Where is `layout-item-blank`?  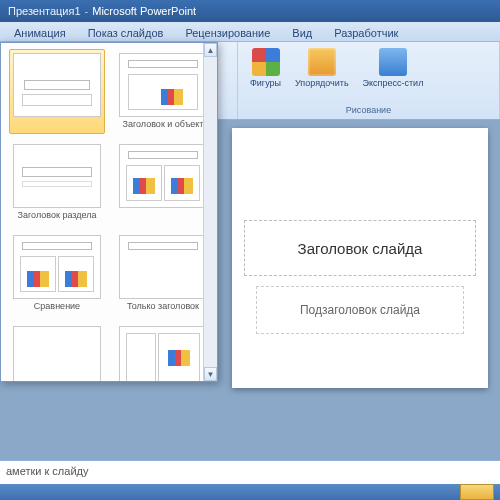 layout-item-blank is located at coordinates (57, 352).